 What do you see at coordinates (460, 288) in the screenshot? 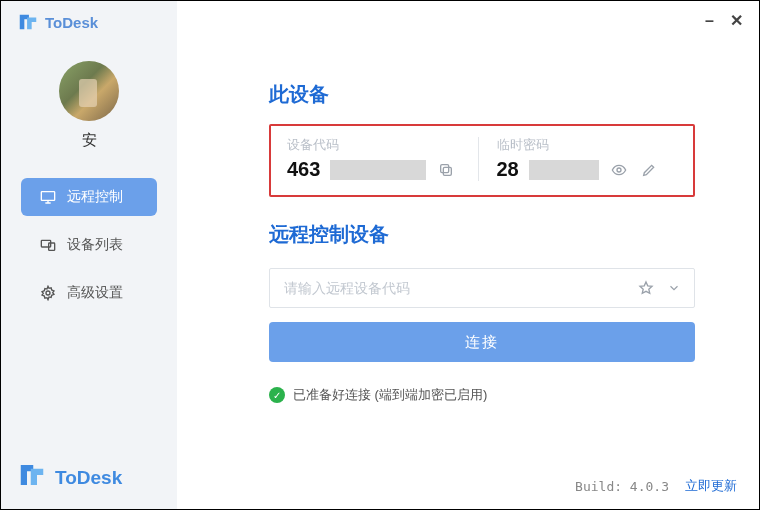
I see `remote-code-input` at bounding box center [460, 288].